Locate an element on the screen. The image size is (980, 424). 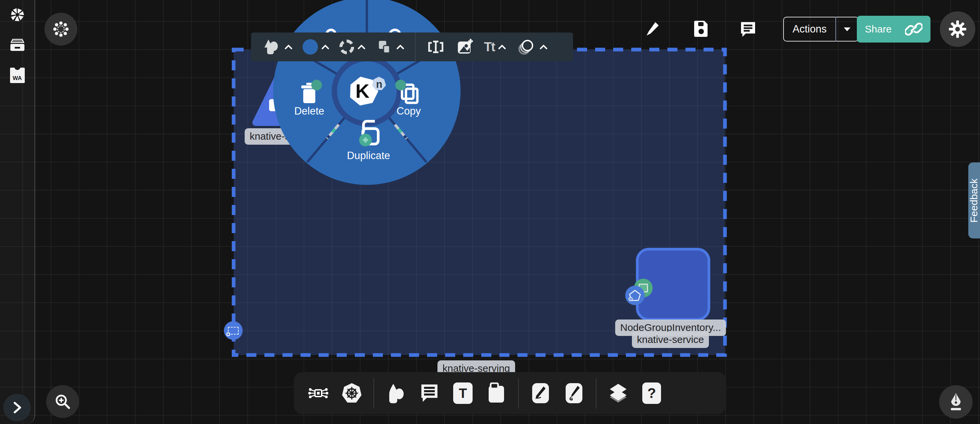
actions-dropdown-caret is located at coordinates (847, 29).